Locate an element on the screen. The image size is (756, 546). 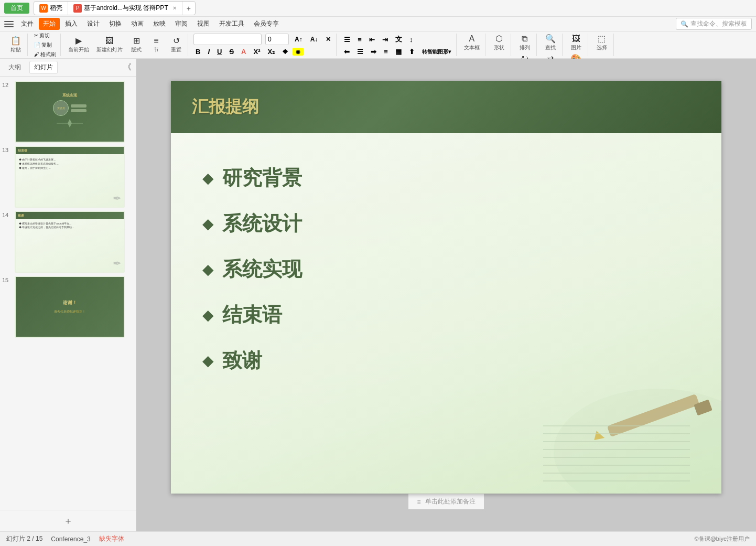
slide-thumb-12: 系统实现 资源员 is located at coordinates (70, 112).